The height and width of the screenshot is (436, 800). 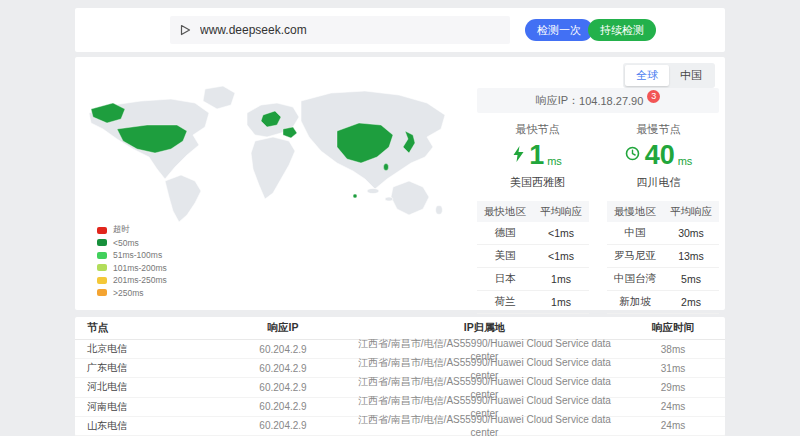 I want to click on slowest-node-stat: 最慢节点 40 ms 四川电信, so click(x=658, y=156).